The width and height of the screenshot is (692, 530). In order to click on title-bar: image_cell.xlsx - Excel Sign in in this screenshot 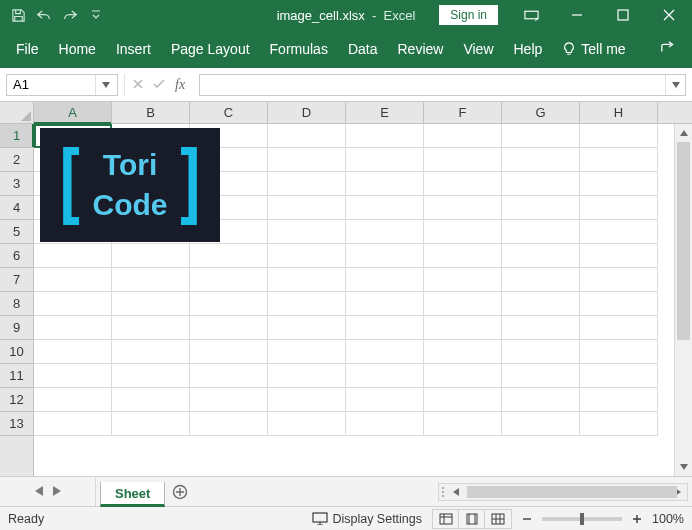, I will do `click(346, 15)`.